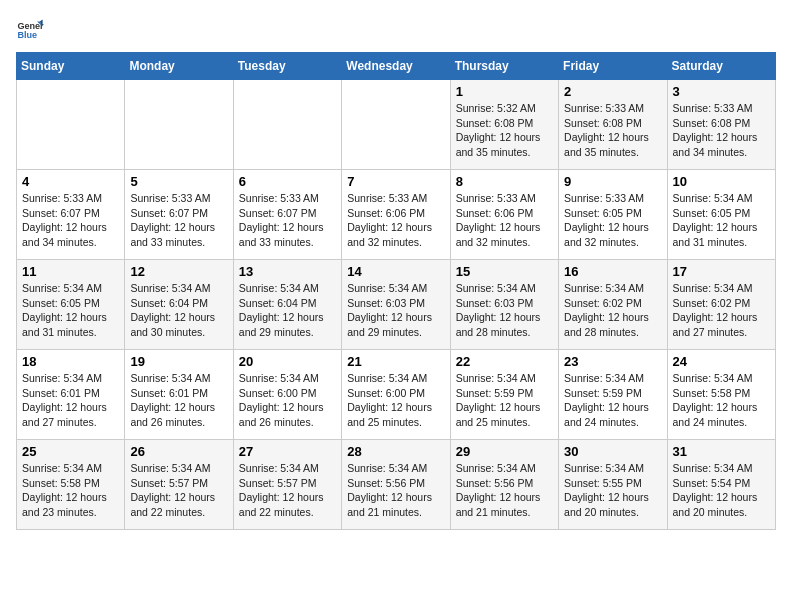  What do you see at coordinates (504, 215) in the screenshot?
I see `day-cell: 8Sunrise: 5:33 AMSunset: 6:06 PMDaylight…` at bounding box center [504, 215].